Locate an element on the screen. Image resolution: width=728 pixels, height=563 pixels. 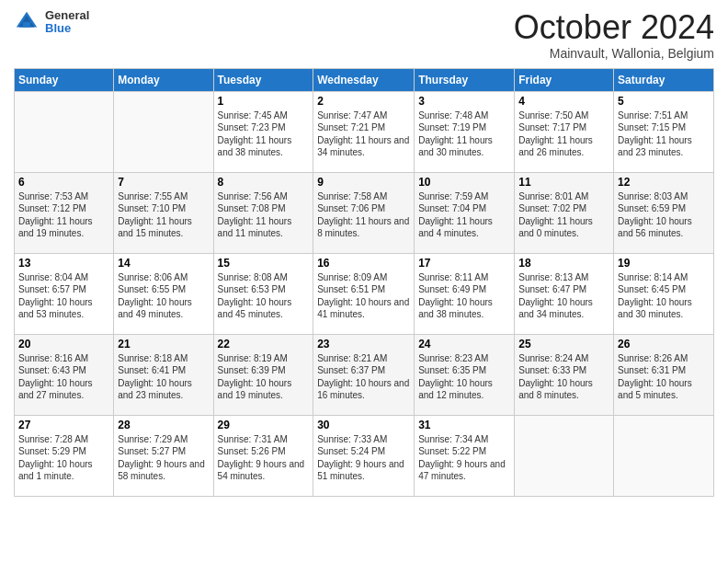
calendar-cell: 7Sunrise: 7:55 AM Sunset: 7:10 PM Daylig… is located at coordinates (164, 213).